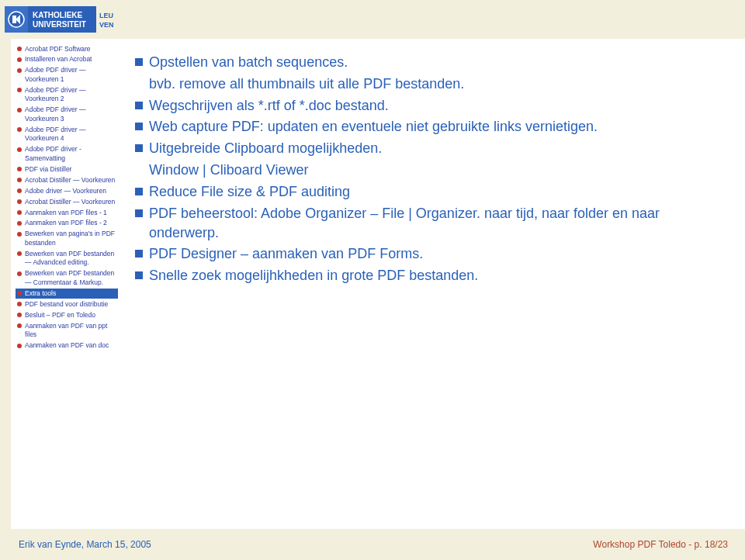 This screenshot has height=560, width=745. What do you see at coordinates (67, 135) in the screenshot?
I see `outline-item: Adobe PDF driver — Voorkeuren 4` at bounding box center [67, 135].